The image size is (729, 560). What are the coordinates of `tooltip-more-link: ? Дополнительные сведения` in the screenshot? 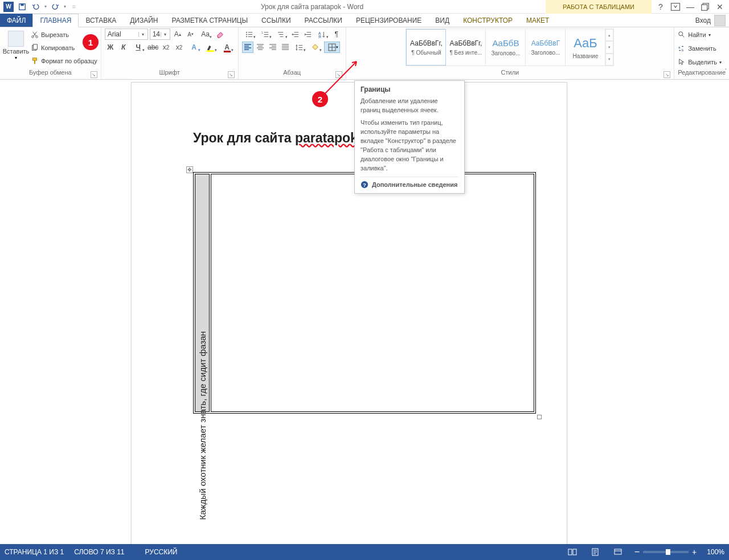 It's located at (409, 182).